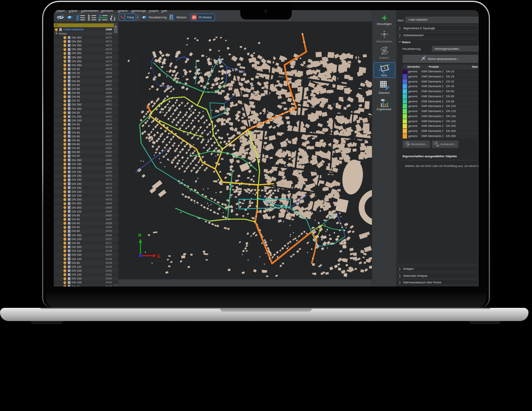  Describe the element at coordinates (140, 235) in the screenshot. I see `svg-text: N` at that location.